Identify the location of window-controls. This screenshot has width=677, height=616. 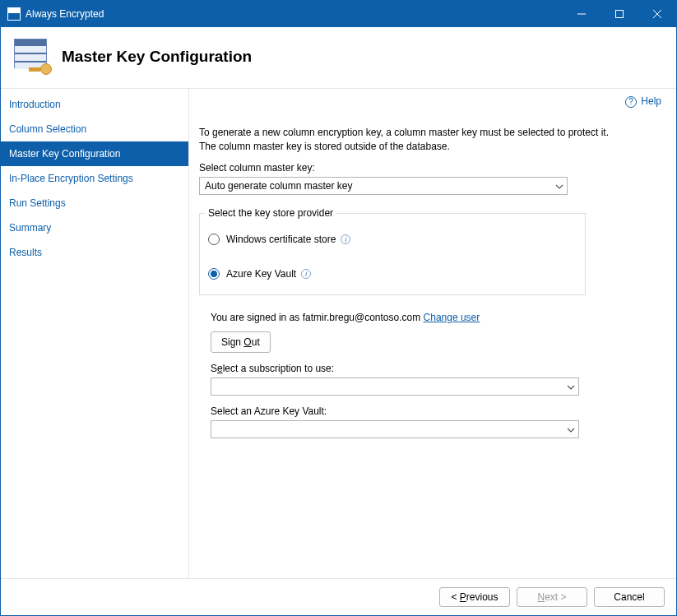
(619, 14).